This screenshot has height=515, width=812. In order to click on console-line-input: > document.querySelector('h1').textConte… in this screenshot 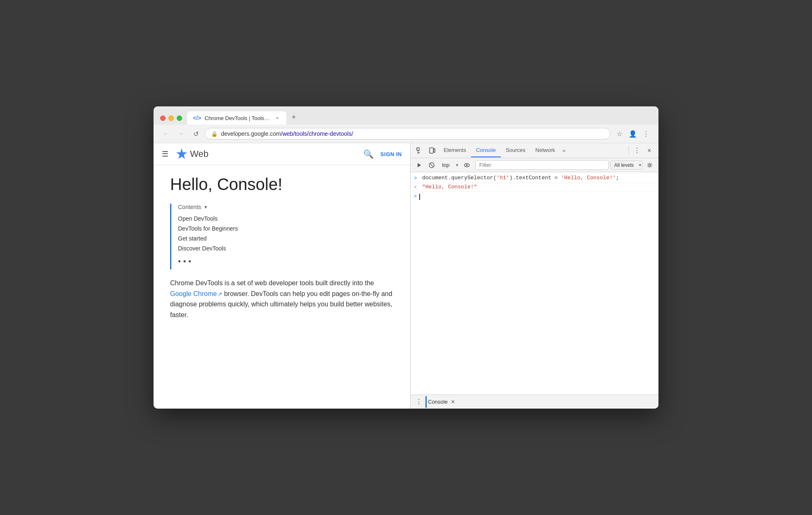, I will do `click(535, 178)`.